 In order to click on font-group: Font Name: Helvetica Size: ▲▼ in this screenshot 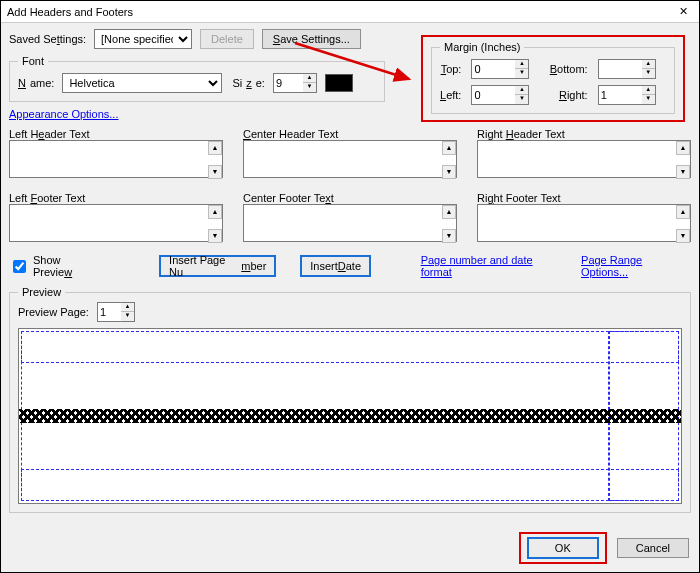, I will do `click(197, 78)`.